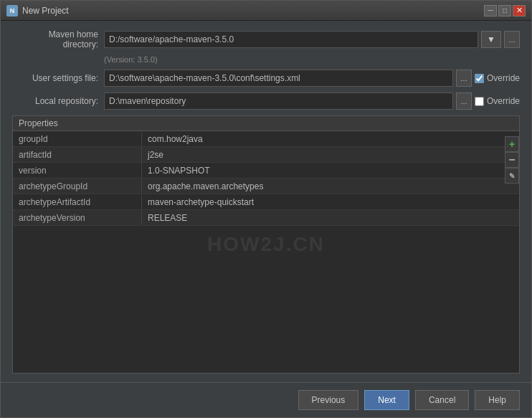  I want to click on user-settings-override-wrap: Override, so click(498, 78).